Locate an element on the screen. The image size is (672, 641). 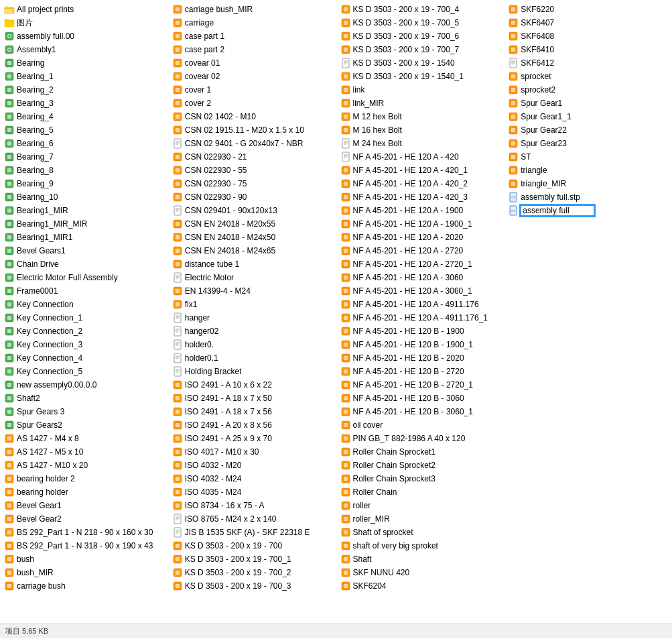
list-item: Bearing_4 is located at coordinates (84, 117).